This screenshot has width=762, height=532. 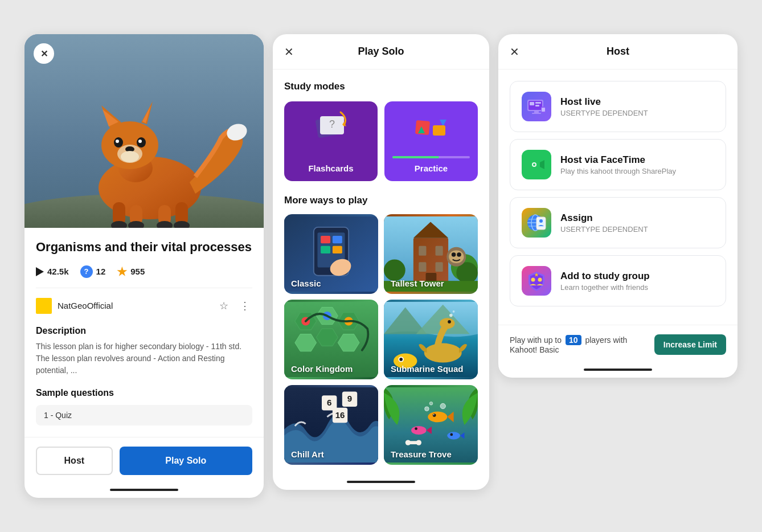 What do you see at coordinates (431, 169) in the screenshot?
I see `practice-label: Practice` at bounding box center [431, 169].